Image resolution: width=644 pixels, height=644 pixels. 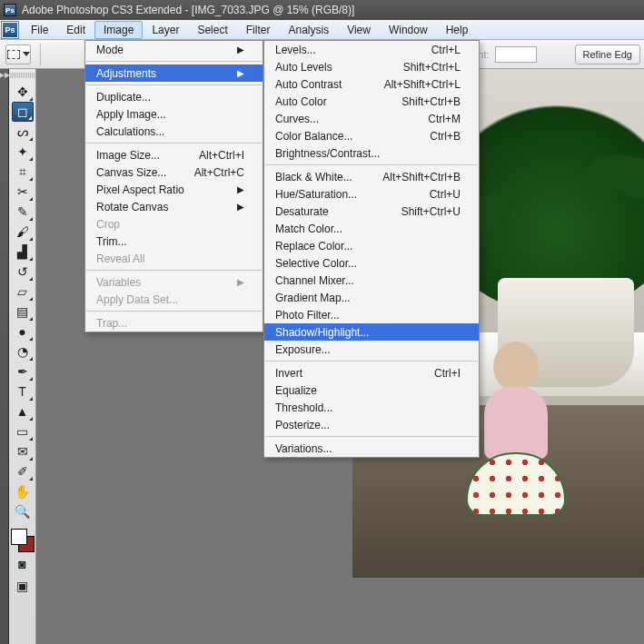 I want to click on adjust-menu-selective-color: Selective Color..., so click(x=372, y=263).